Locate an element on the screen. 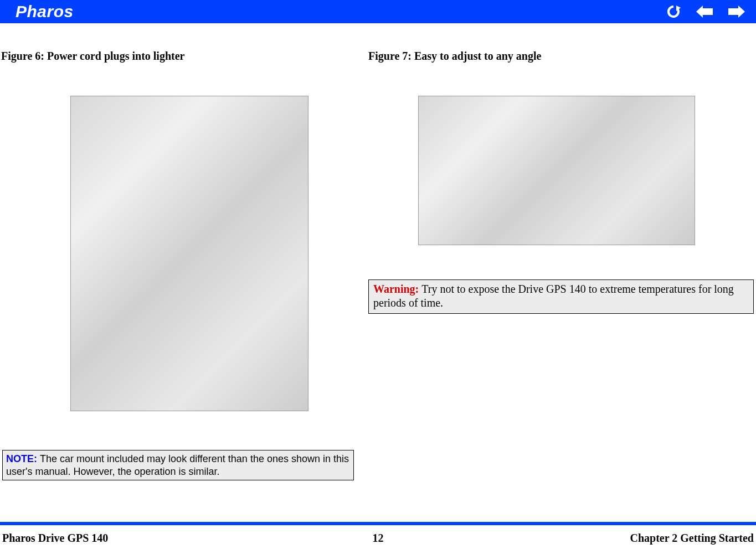  brand-label: Pharos is located at coordinates (44, 12).